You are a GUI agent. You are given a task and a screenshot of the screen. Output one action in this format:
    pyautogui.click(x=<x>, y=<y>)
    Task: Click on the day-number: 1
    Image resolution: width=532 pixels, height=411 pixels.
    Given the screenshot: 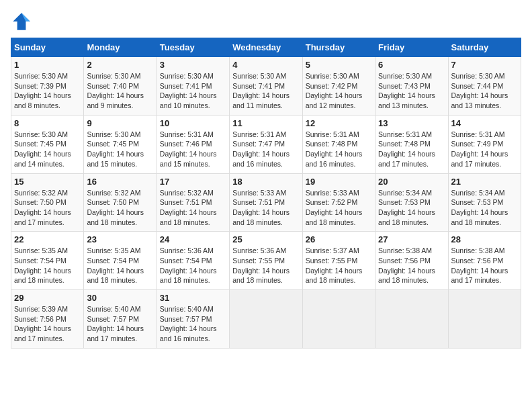 What is the action you would take?
    pyautogui.click(x=47, y=64)
    